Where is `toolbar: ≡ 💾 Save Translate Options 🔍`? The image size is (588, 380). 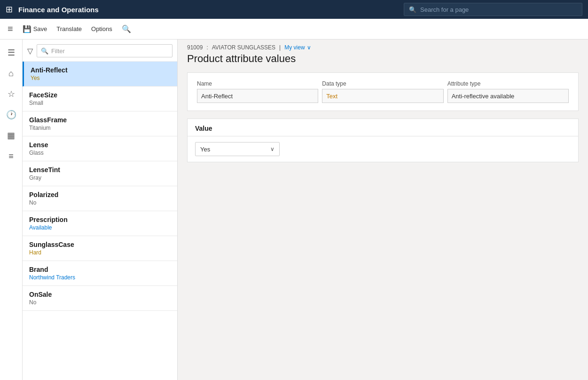
toolbar: ≡ 💾 Save Translate Options 🔍 is located at coordinates (294, 29).